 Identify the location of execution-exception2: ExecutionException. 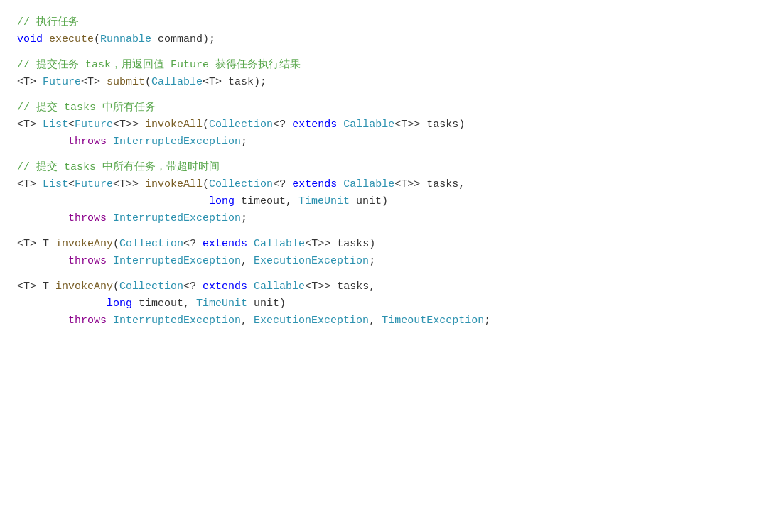
(311, 321).